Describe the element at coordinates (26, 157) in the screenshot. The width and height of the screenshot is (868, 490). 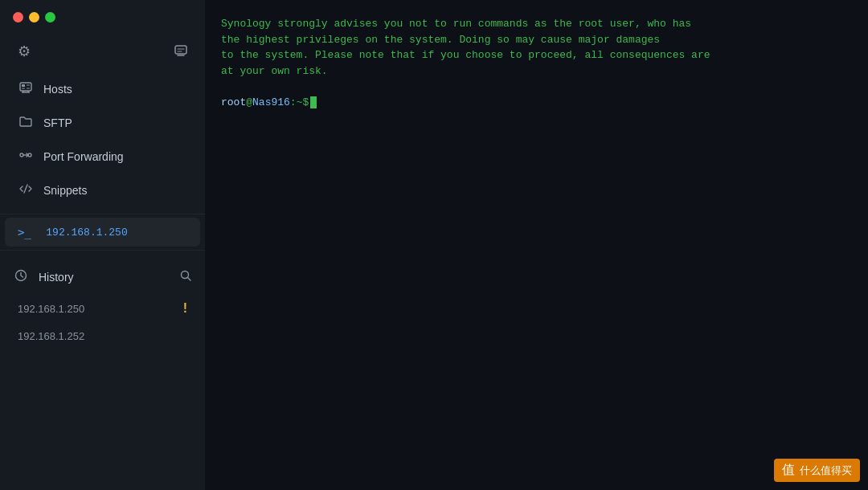
I see `port-forwarding-icon` at that location.